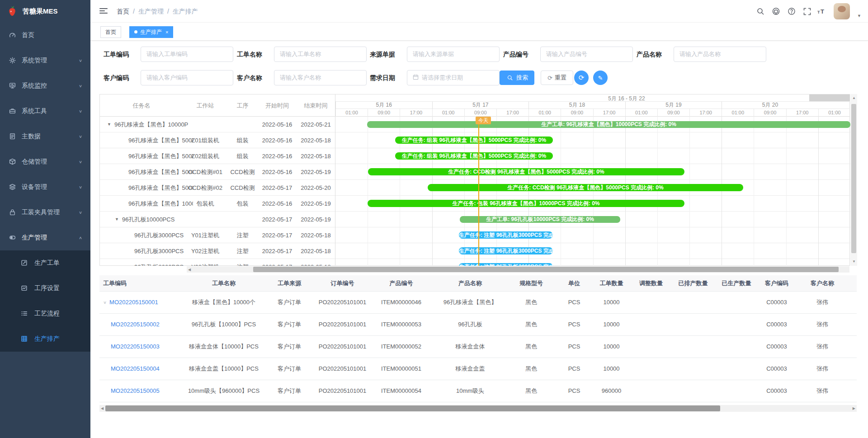 The height and width of the screenshot is (438, 868). I want to click on scroll-right-icon: ▶, so click(854, 409).